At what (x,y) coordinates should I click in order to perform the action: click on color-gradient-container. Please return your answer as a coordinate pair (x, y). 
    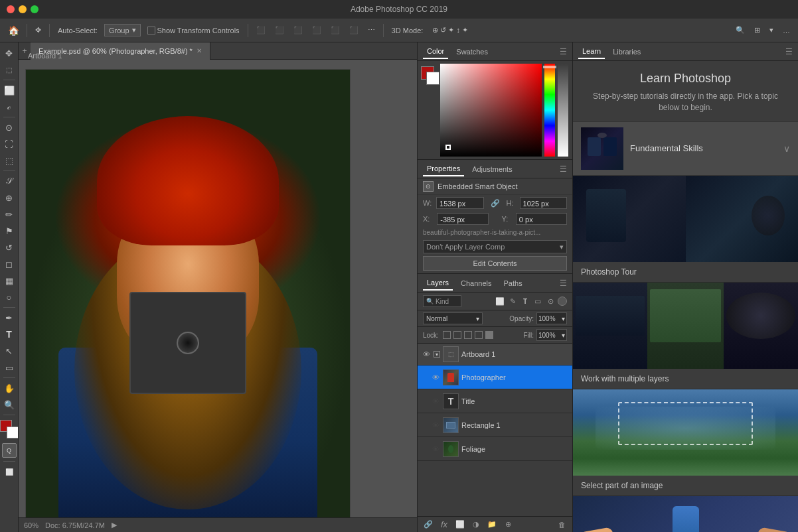
    Looking at the image, I should click on (491, 110).